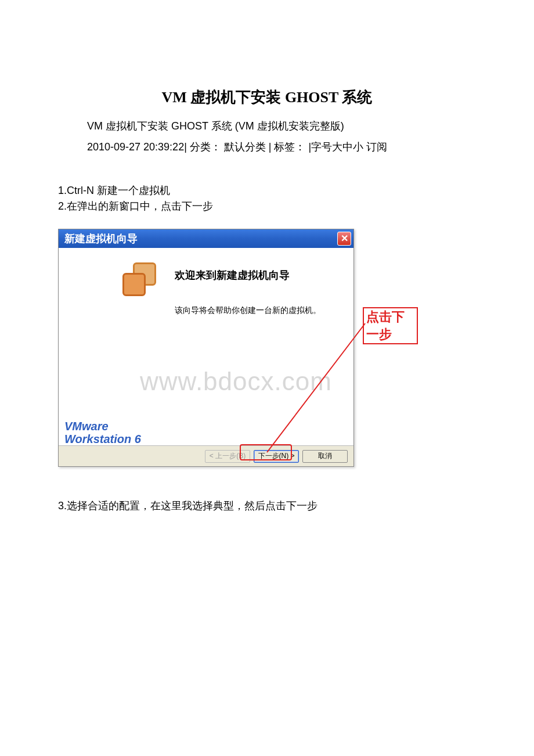 The width and height of the screenshot is (534, 756). Describe the element at coordinates (325, 456) in the screenshot. I see `cancel-button: 取消` at that location.